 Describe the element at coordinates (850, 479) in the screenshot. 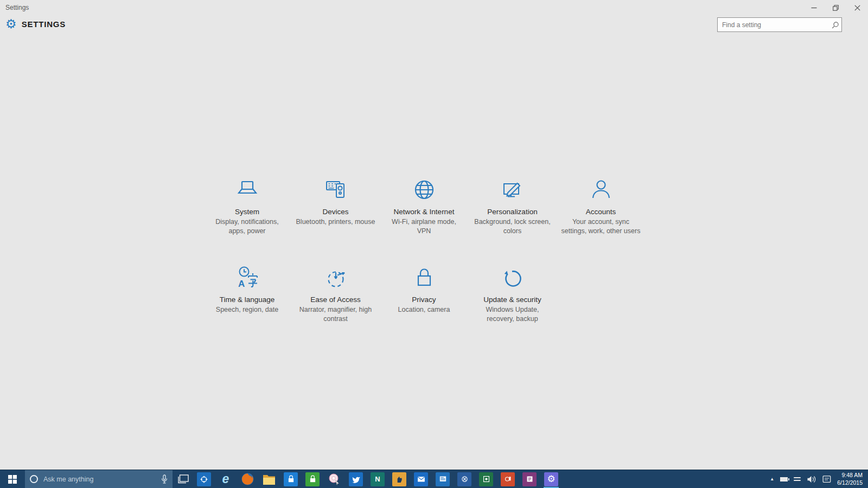

I see `taskbar-clock: 9:48 AM 6/12/2015` at that location.